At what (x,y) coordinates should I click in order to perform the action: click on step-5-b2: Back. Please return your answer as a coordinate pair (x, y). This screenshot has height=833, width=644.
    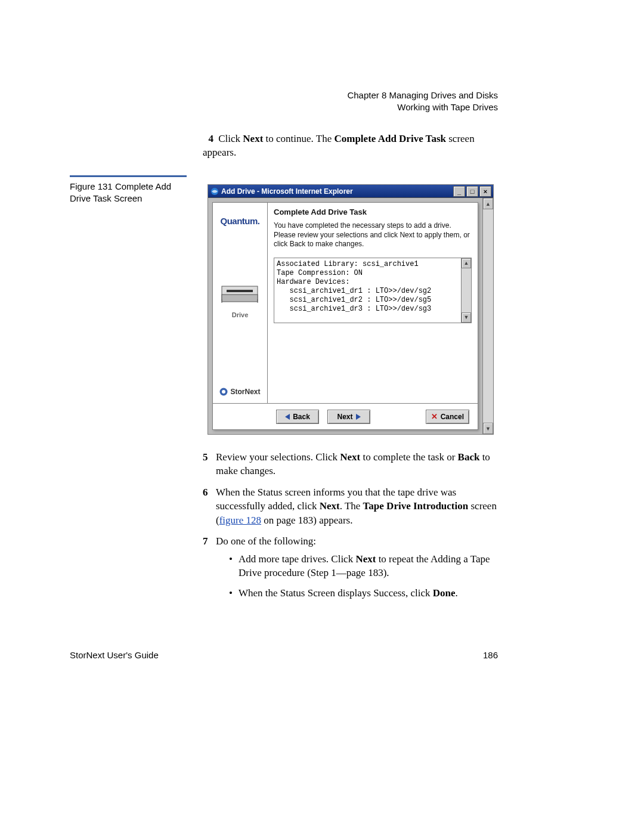
    Looking at the image, I should click on (469, 457).